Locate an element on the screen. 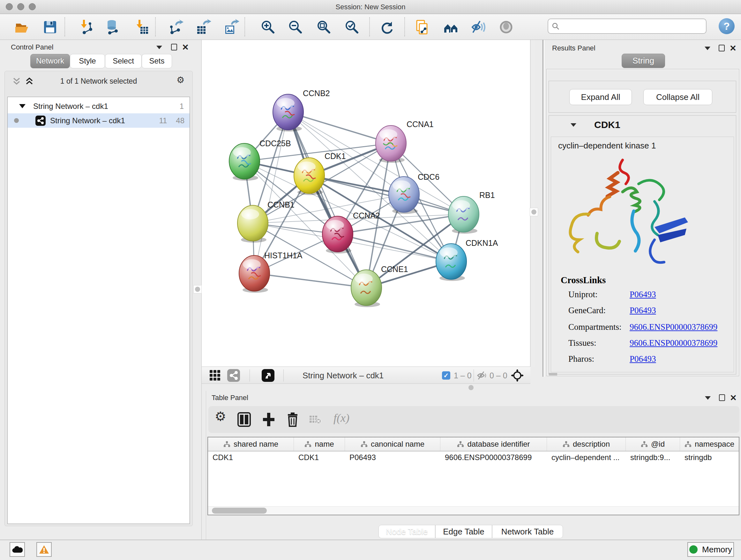 The image size is (741, 560). scrollbar-thumb is located at coordinates (239, 511).